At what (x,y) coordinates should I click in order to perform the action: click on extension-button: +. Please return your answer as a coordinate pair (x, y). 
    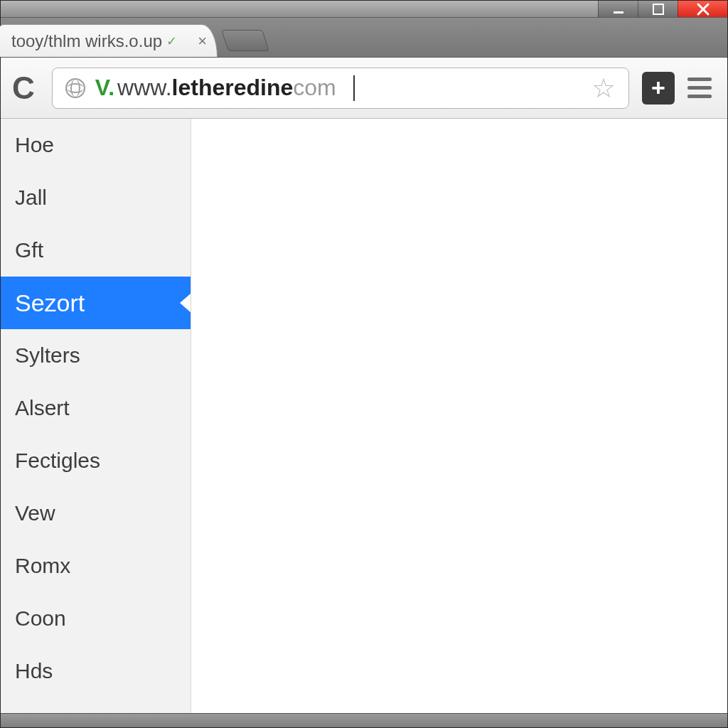
    Looking at the image, I should click on (658, 88).